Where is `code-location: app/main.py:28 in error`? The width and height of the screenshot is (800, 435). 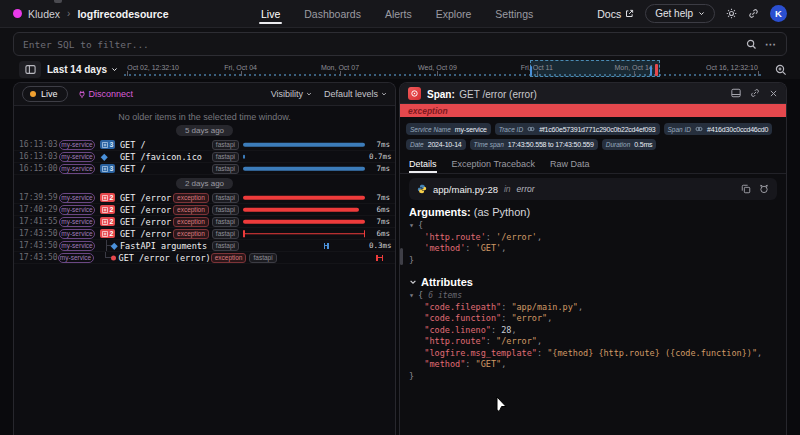
code-location: app/main.py:28 in error is located at coordinates (593, 189).